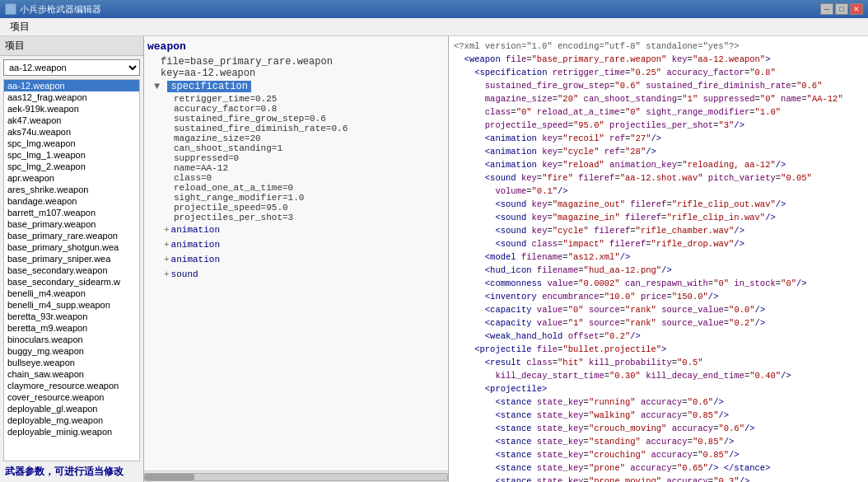  What do you see at coordinates (659, 178) in the screenshot?
I see `xml-line: <sound key="fire" fileref="aa-12.shot.wa…` at bounding box center [659, 178].